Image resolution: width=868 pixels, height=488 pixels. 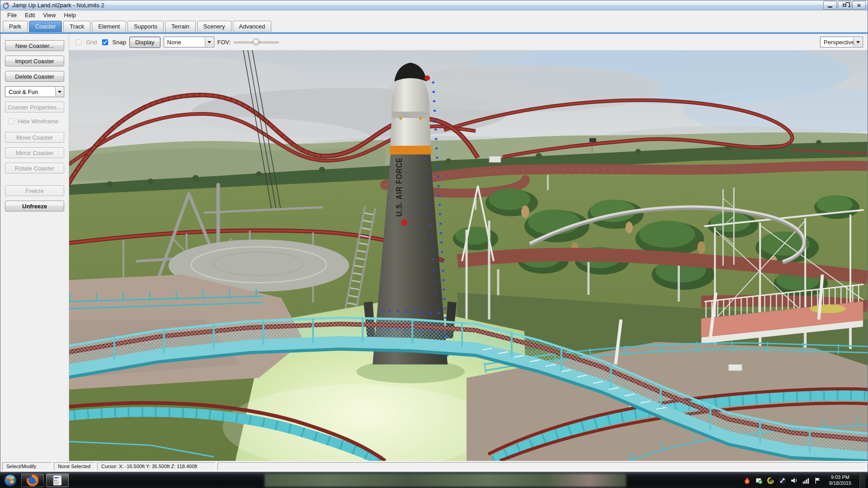 I want to click on fov-slider, so click(x=256, y=42).